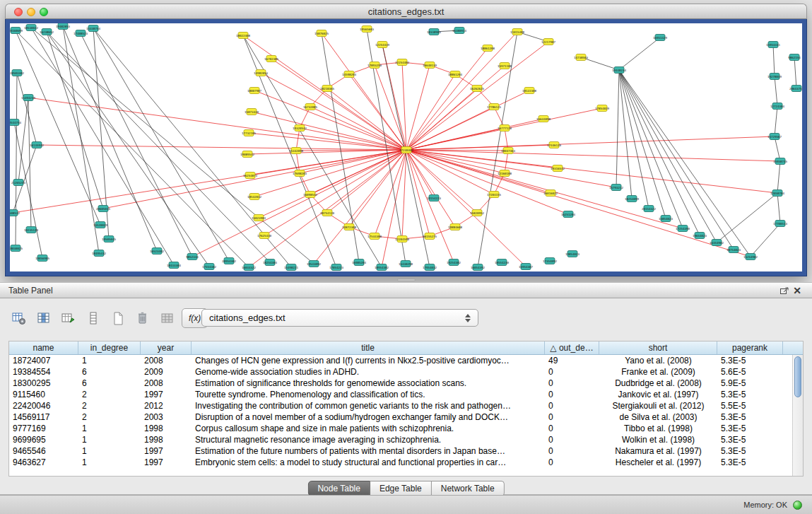 Image resolution: width=812 pixels, height=514 pixels. What do you see at coordinates (110, 372) in the screenshot?
I see `cell-in_degree: 6` at bounding box center [110, 372].